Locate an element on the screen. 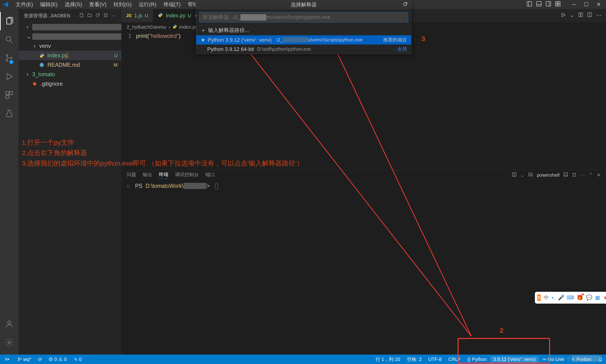 This screenshot has height=364, width=606. language-mode: {} Python is located at coordinates (477, 359).